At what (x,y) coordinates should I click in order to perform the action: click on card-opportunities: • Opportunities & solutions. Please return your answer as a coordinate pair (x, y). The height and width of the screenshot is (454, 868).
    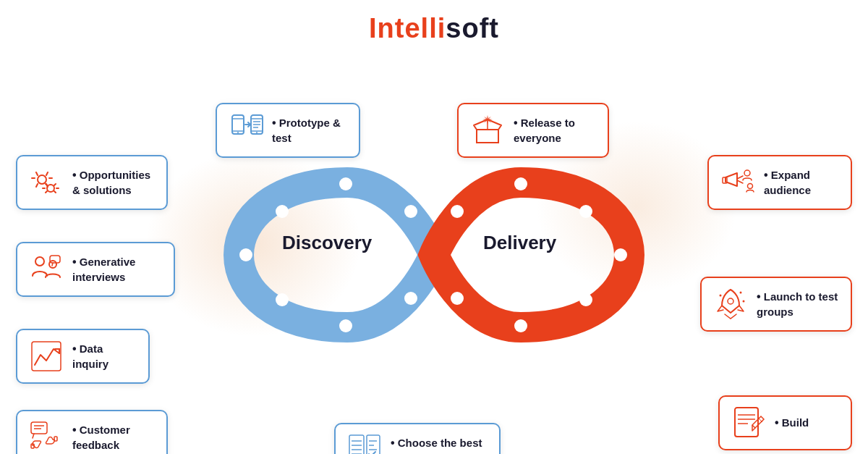
    Looking at the image, I should click on (92, 182).